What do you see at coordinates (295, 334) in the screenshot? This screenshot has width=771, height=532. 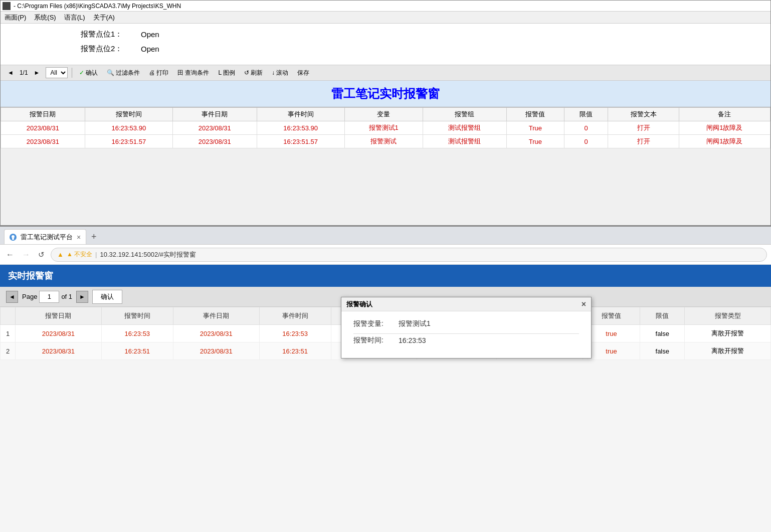 I see `cell-event-time: 16:23:53` at bounding box center [295, 334].